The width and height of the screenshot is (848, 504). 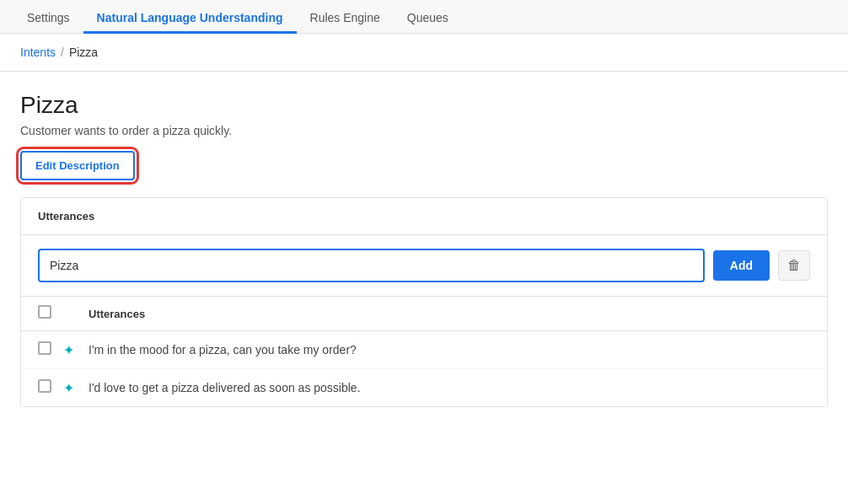 I want to click on trash-icon: 🗑, so click(x=794, y=265).